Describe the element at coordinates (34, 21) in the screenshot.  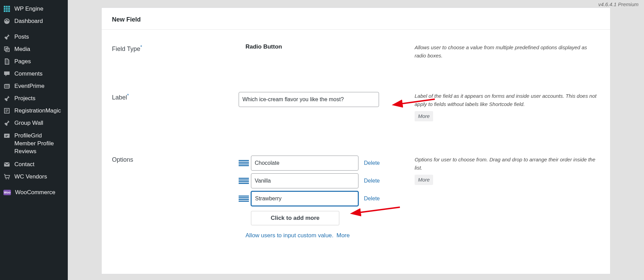
I see `sidebar-item-dashboard: Dashboard` at that location.